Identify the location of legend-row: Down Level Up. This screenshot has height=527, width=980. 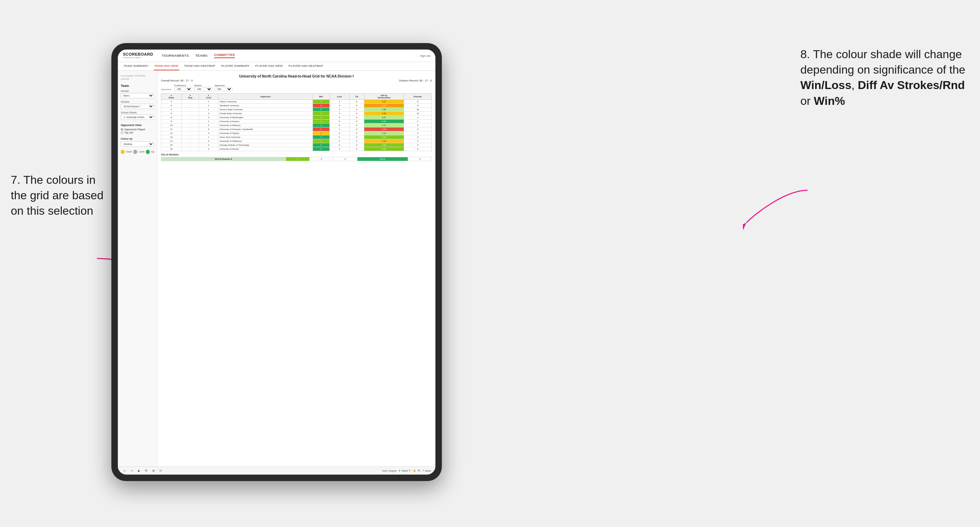
(137, 152).